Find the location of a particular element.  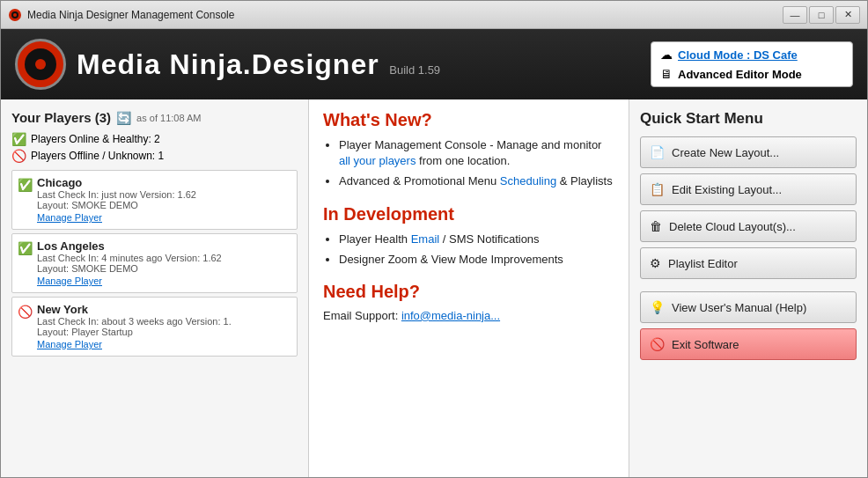

support-email-link: info@media-ninja... is located at coordinates (451, 315).